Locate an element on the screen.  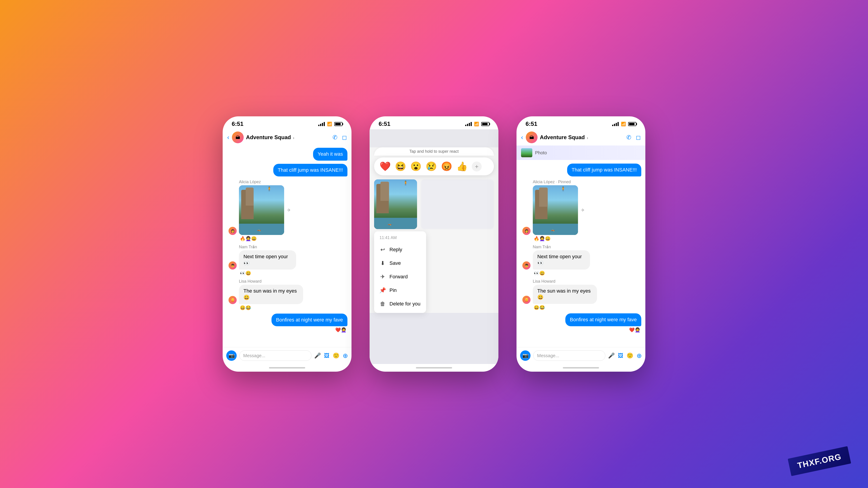
pinned-banner: Photo is located at coordinates (581, 153).